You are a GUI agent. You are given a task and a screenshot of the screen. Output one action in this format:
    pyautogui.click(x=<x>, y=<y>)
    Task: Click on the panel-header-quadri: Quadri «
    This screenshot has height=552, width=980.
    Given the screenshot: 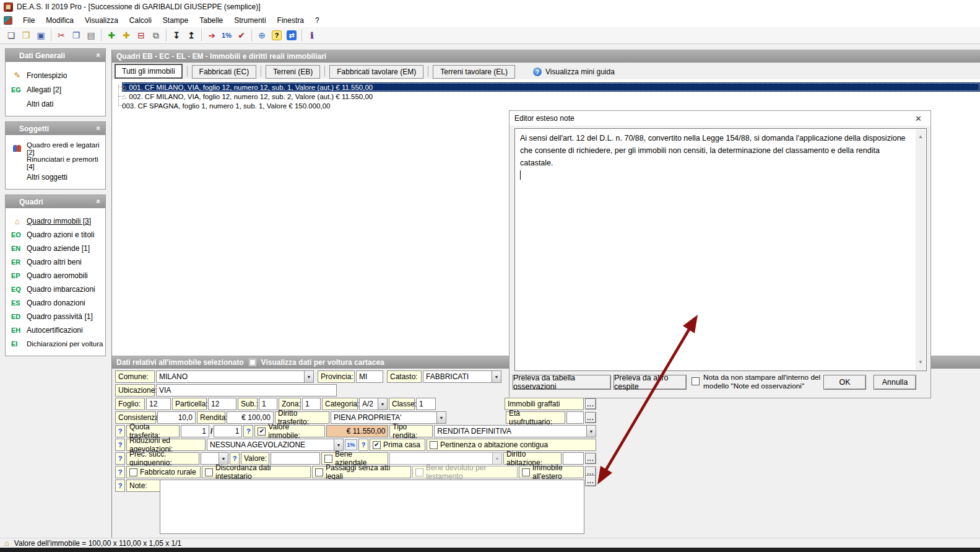 What is the action you would take?
    pyautogui.click(x=56, y=202)
    